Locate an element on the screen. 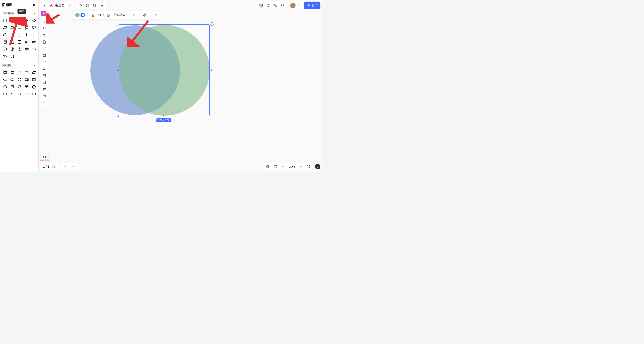 This screenshot has height=344, width=644. minimap-button is located at coordinates (276, 166).